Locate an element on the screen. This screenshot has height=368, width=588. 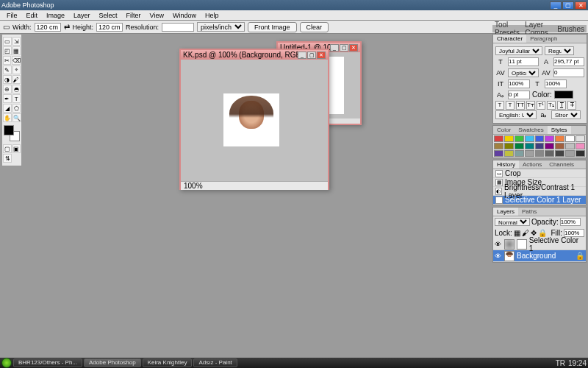
text-color-swatch is located at coordinates (564, 94).